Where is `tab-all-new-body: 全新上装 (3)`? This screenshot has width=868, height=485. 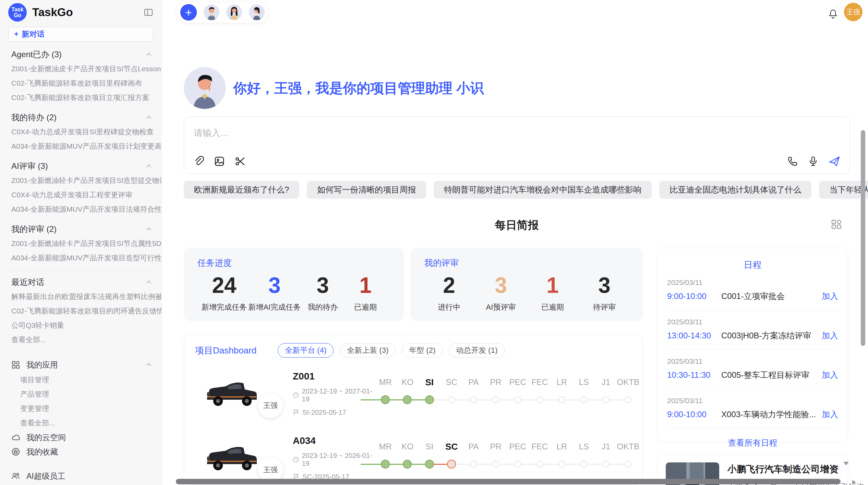
tab-all-new-body: 全新上装 (3) is located at coordinates (367, 350).